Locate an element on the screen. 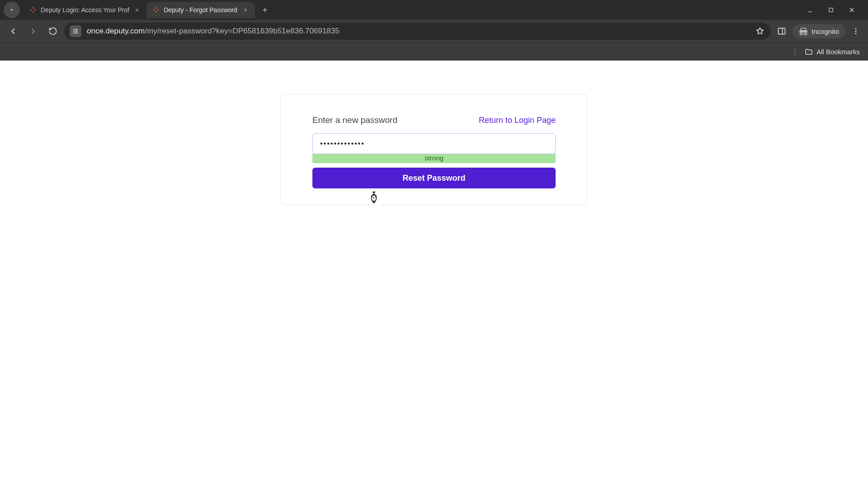 This screenshot has width=868, height=488. site-info-icon is located at coordinates (75, 31).